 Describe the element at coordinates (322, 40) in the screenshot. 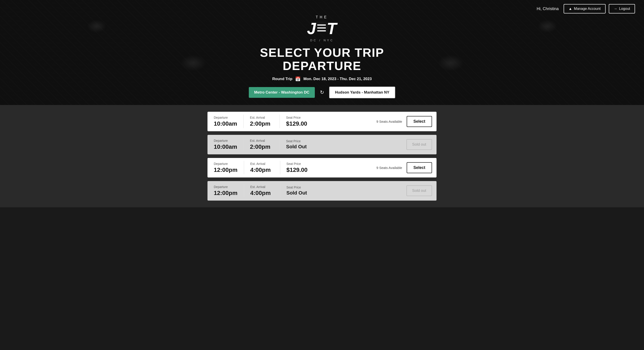

I see `logo-subtitle: DC / NYC` at that location.